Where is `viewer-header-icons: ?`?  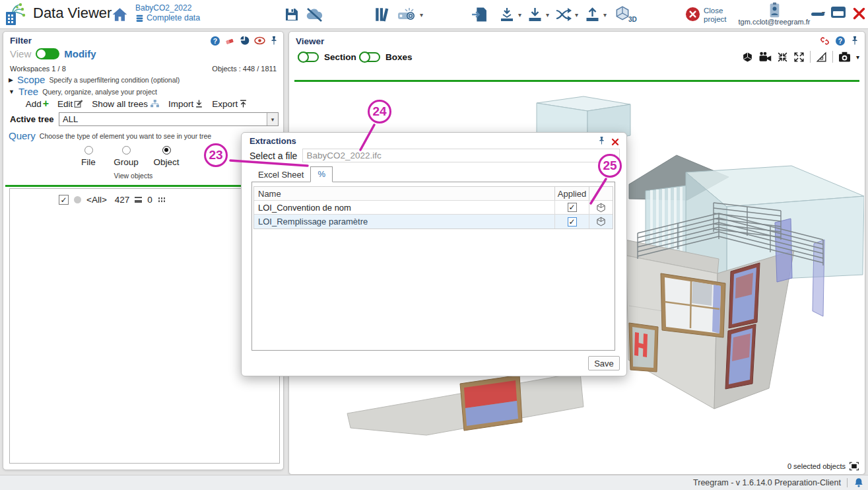 viewer-header-icons: ? is located at coordinates (840, 41).